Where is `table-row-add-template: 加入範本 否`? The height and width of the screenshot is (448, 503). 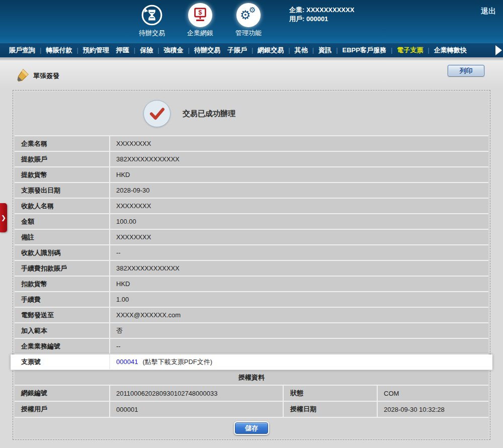 table-row-add-template: 加入範本 否 is located at coordinates (252, 331).